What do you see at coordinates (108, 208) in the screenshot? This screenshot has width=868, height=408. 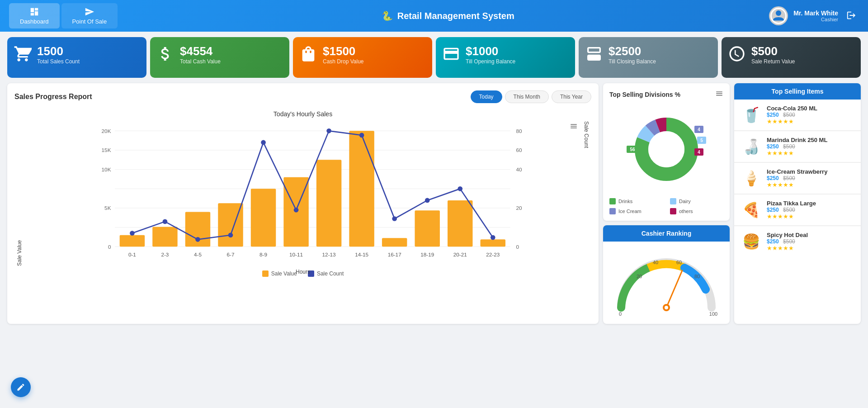 I see `svg-text: 5K` at bounding box center [108, 208].